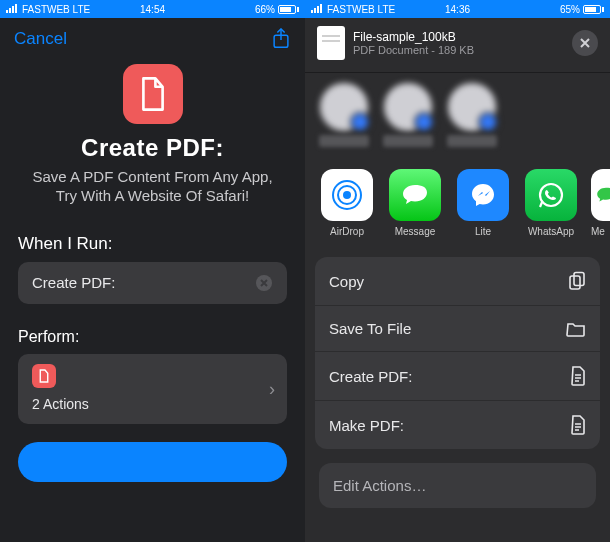 Image resolution: width=610 pixels, height=542 pixels. Describe the element at coordinates (416, 232) in the screenshot. I see `app-label: Message` at that location.